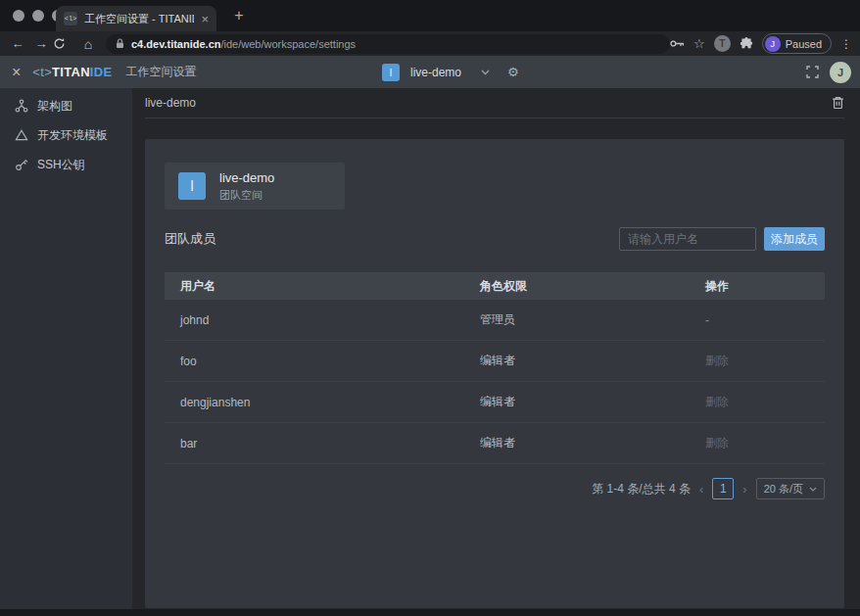 Image resolution: width=860 pixels, height=616 pixels. What do you see at coordinates (451, 72) in the screenshot?
I see `workspace-switcher: l live-demo ⚙` at bounding box center [451, 72].